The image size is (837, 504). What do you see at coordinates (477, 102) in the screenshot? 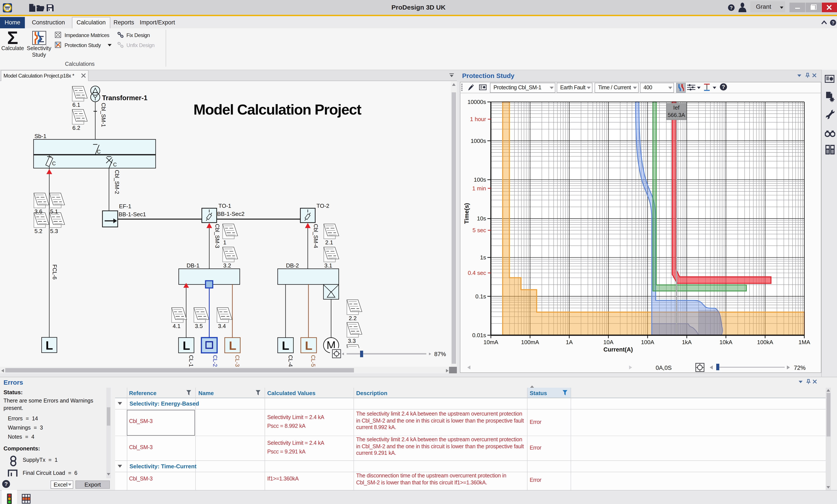
I see `svg-text: 10000s` at bounding box center [477, 102].